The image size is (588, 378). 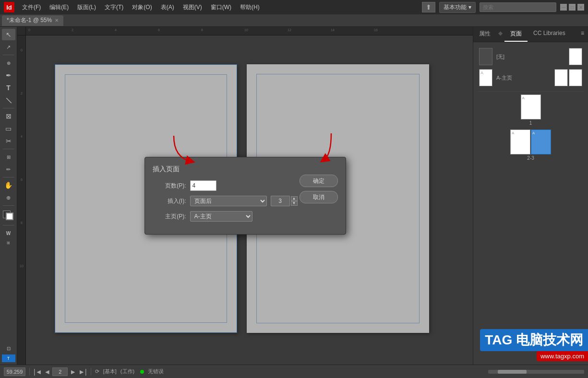 What do you see at coordinates (568, 78) in the screenshot?
I see `a-master-swatches` at bounding box center [568, 78].